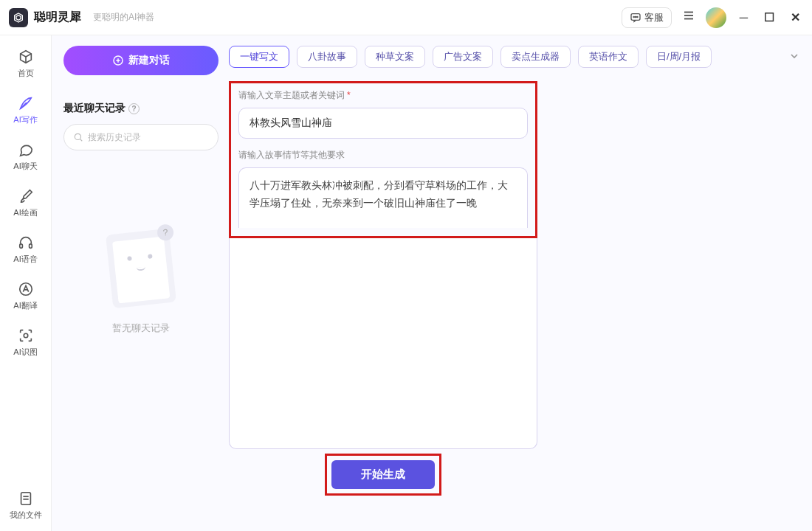  Describe the element at coordinates (608, 57) in the screenshot. I see `tag-english-essay: 英语作文` at that location.